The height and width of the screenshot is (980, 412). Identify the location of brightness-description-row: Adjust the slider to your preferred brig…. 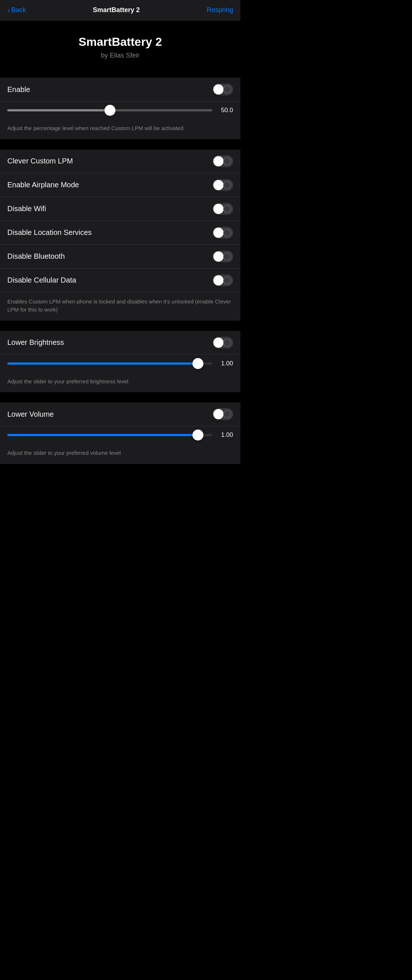
(120, 383).